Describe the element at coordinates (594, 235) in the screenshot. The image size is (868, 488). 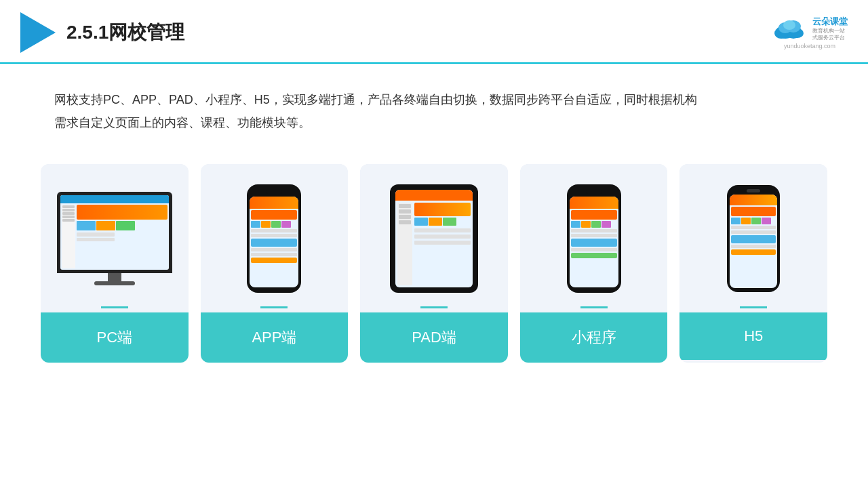
I see `card-miniapp-image` at that location.